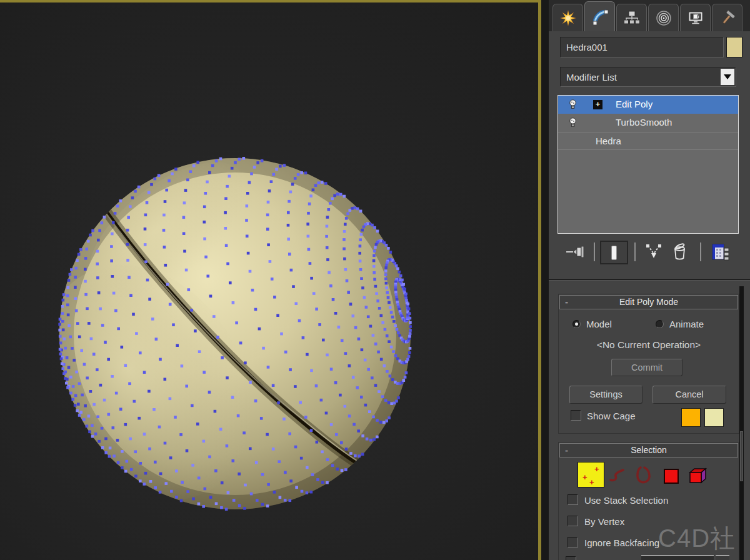 The height and width of the screenshot is (560, 750). What do you see at coordinates (568, 18) in the screenshot?
I see `create-icon` at bounding box center [568, 18].